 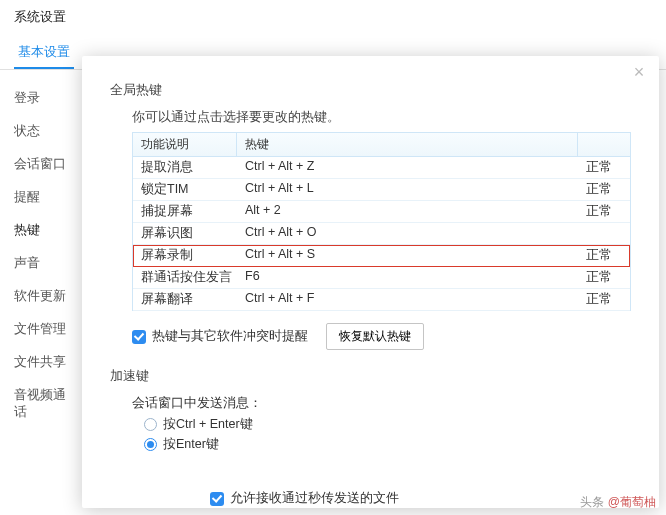 I want to click on sidebar-item-3: 提醒, so click(x=44, y=198).